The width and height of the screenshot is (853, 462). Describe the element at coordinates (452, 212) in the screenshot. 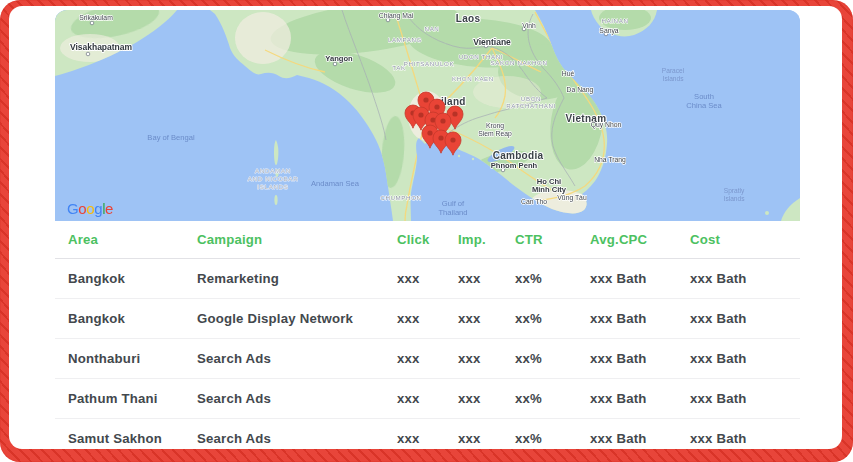

I see `map-label: Thailand` at that location.